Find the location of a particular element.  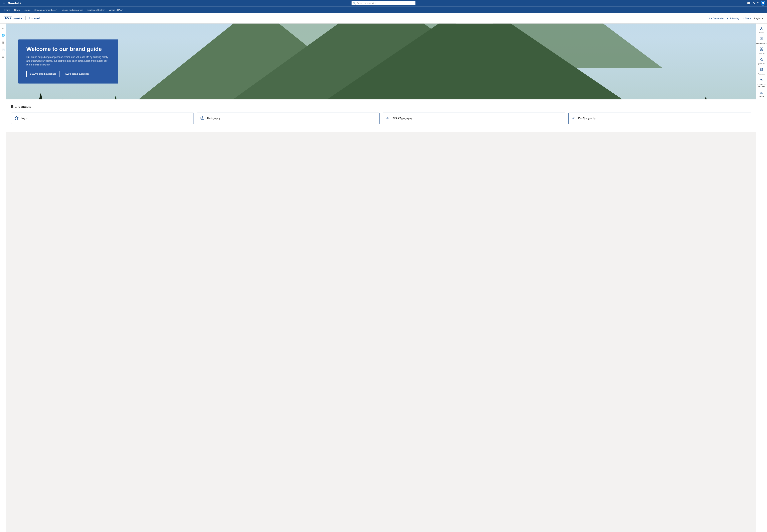

photography-label: Photography is located at coordinates (213, 118).